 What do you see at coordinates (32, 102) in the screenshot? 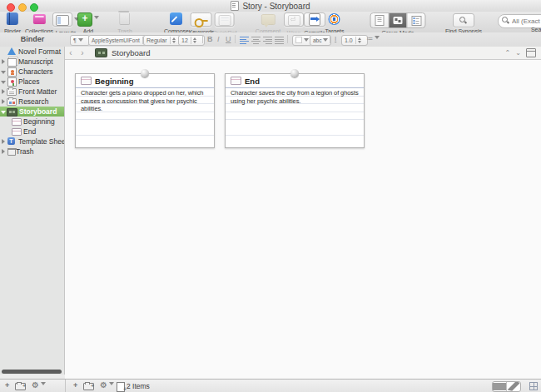
I see `sidebar-item-research: Research` at bounding box center [32, 102].